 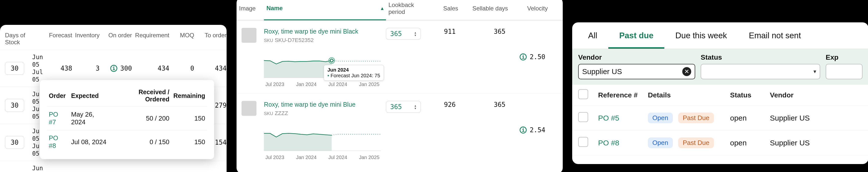 What do you see at coordinates (127, 120) in the screenshot?
I see `on-order-popover: Order Expected Received / Ordered Remain…` at bounding box center [127, 120].